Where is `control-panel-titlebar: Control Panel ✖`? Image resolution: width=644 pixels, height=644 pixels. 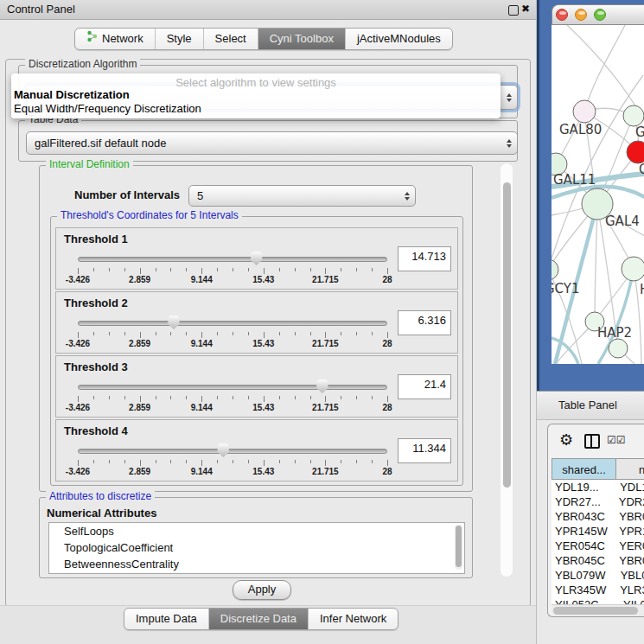 control-panel-titlebar: Control Panel ✖ is located at coordinates (268, 10).